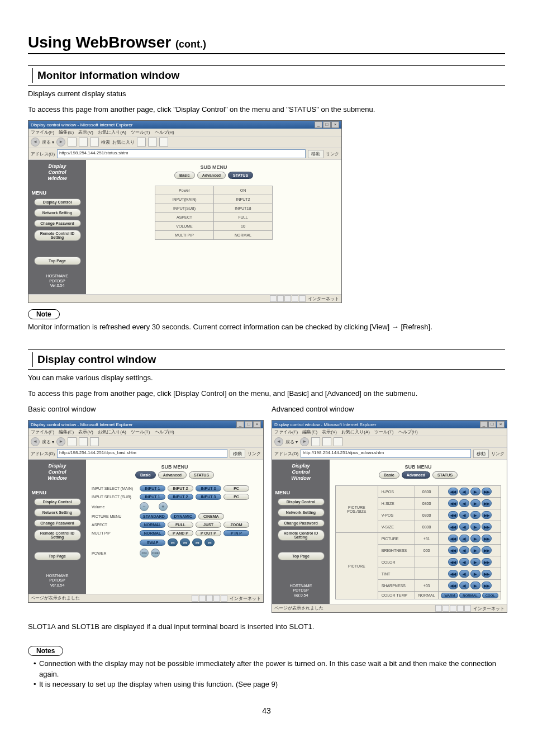 The width and height of the screenshot is (533, 756). I want to click on btn-pip-normal: NORMAL, so click(153, 533).